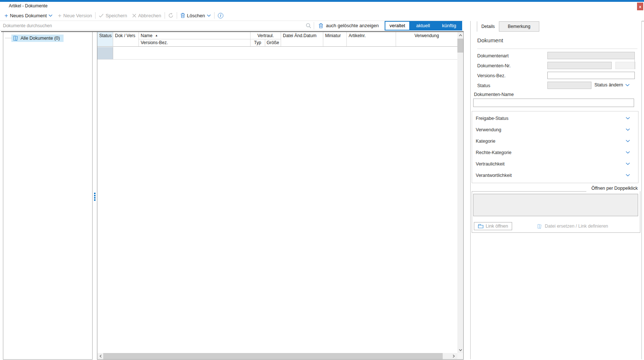 The width and height of the screenshot is (644, 360). I want to click on search-icon, so click(309, 26).